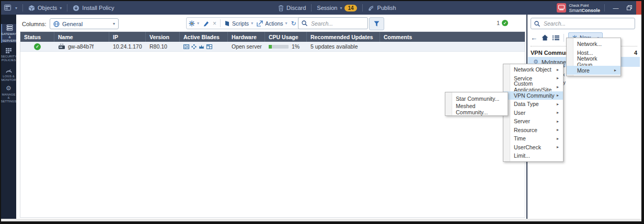 This screenshot has width=644, height=224. What do you see at coordinates (128, 37) in the screenshot?
I see `column-header: IP` at bounding box center [128, 37].